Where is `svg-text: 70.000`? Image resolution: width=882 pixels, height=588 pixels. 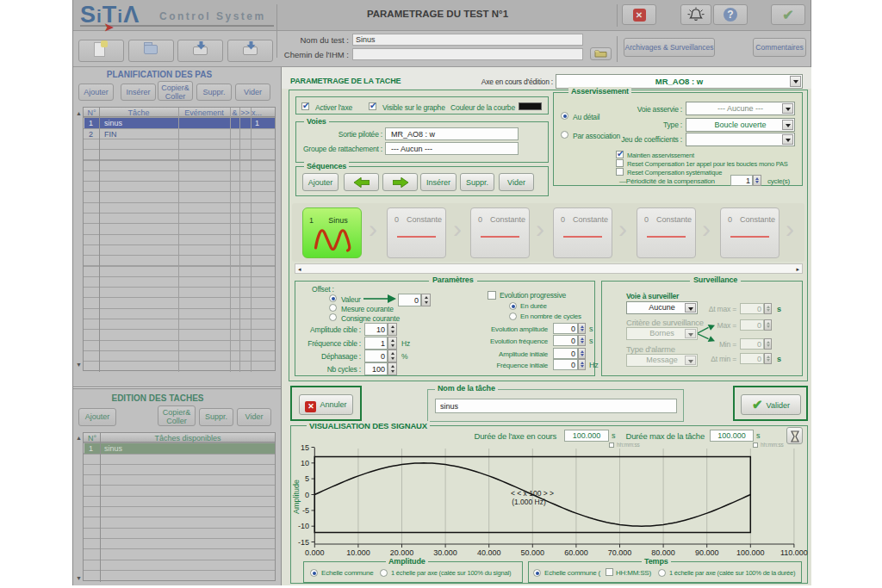
svg-text: 70.000 is located at coordinates (620, 553).